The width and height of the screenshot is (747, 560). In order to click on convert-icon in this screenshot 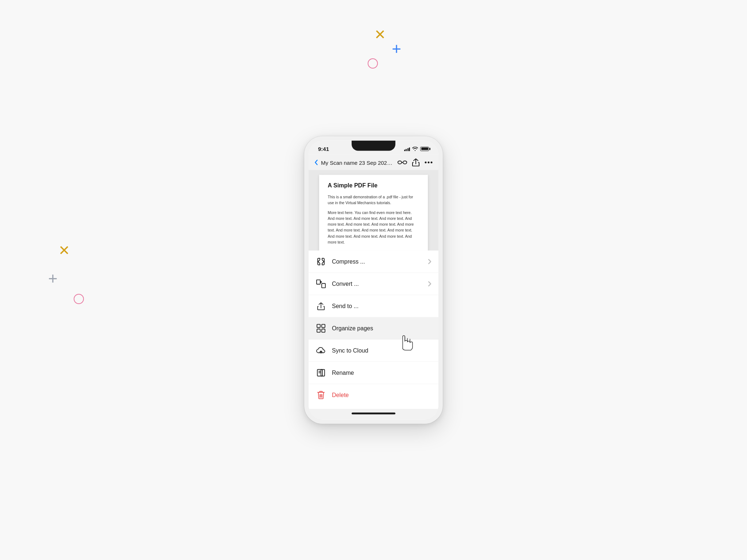, I will do `click(321, 284)`.